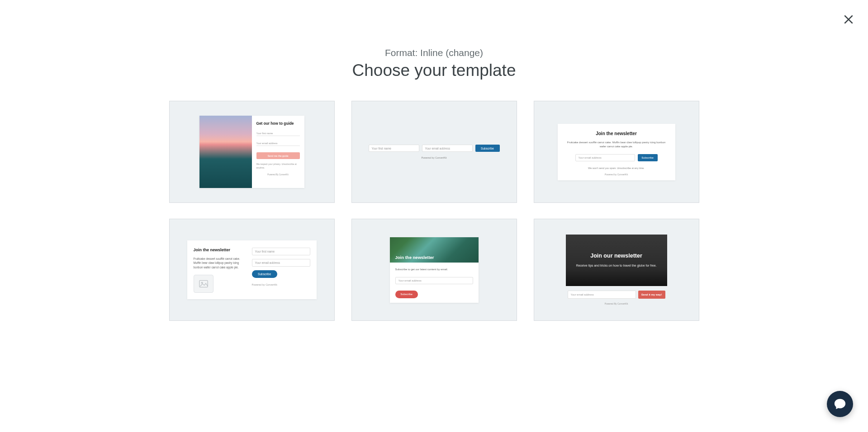 The width and height of the screenshot is (868, 432). What do you see at coordinates (617, 168) in the screenshot?
I see `preview-spam-note: We won't send you spam. Unsubscribe at a…` at bounding box center [617, 168].